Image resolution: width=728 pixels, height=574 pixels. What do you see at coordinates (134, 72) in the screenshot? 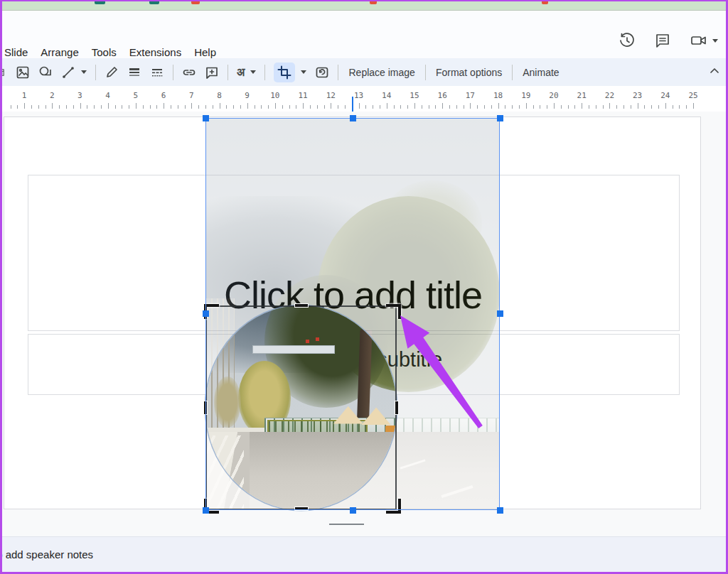
I see `border-weight-icon` at bounding box center [134, 72].